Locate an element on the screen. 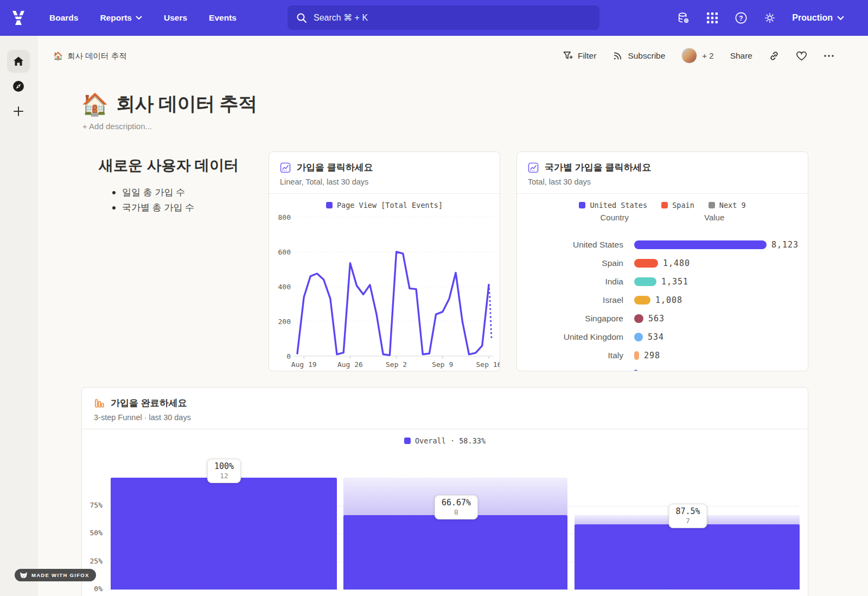  report-subtitle: Linear, Total, last 30 days is located at coordinates (384, 182).